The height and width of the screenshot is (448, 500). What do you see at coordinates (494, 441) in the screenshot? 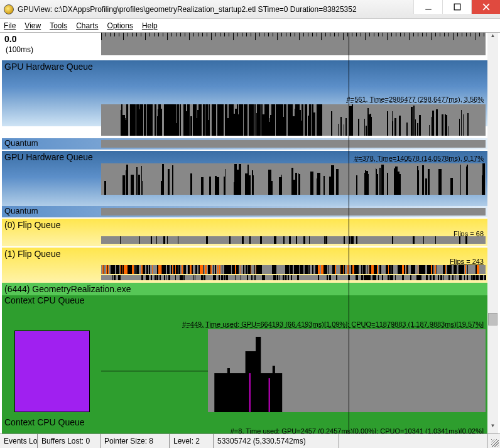
I see `resize-grip-icon` at bounding box center [494, 441].